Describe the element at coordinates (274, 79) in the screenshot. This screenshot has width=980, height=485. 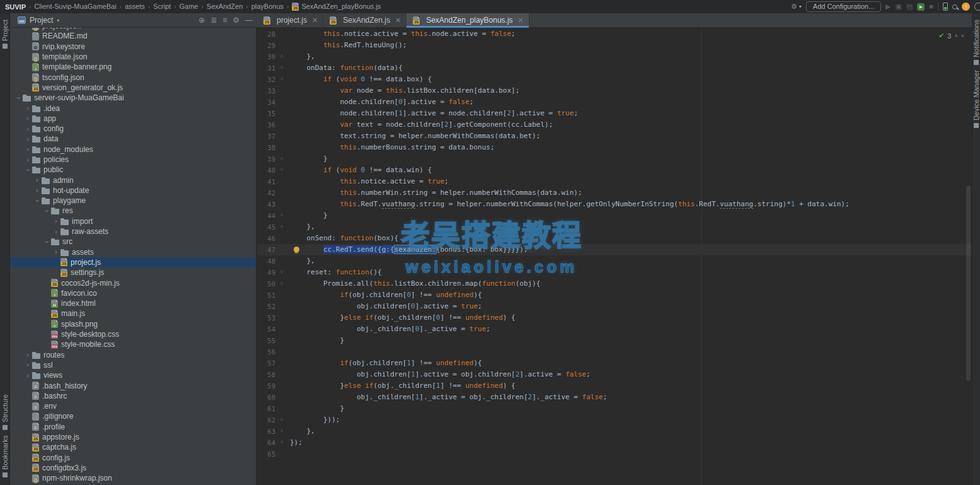
I see `gutter: 32˅` at that location.